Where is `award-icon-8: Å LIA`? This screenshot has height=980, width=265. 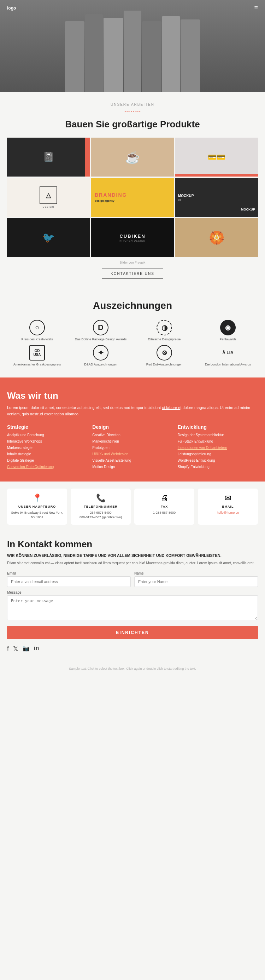 award-icon-8: Å LIA is located at coordinates (228, 353).